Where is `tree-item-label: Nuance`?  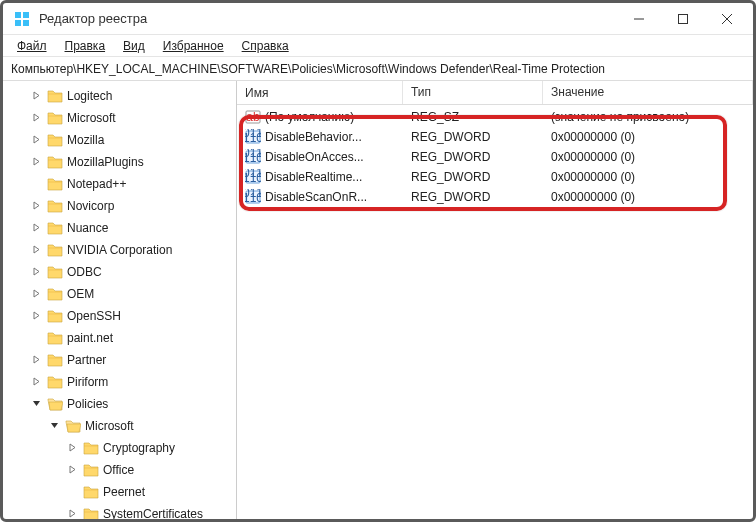 tree-item-label: Nuance is located at coordinates (88, 228).